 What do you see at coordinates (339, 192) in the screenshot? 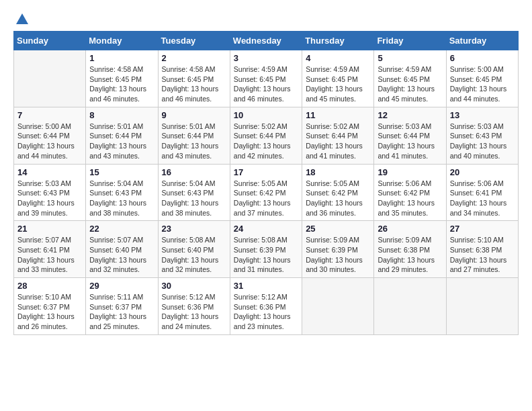
I see `calendar-cell: 18Sunrise: 5:05 AMSunset: 6:42 PMDayligh…` at bounding box center [339, 192].